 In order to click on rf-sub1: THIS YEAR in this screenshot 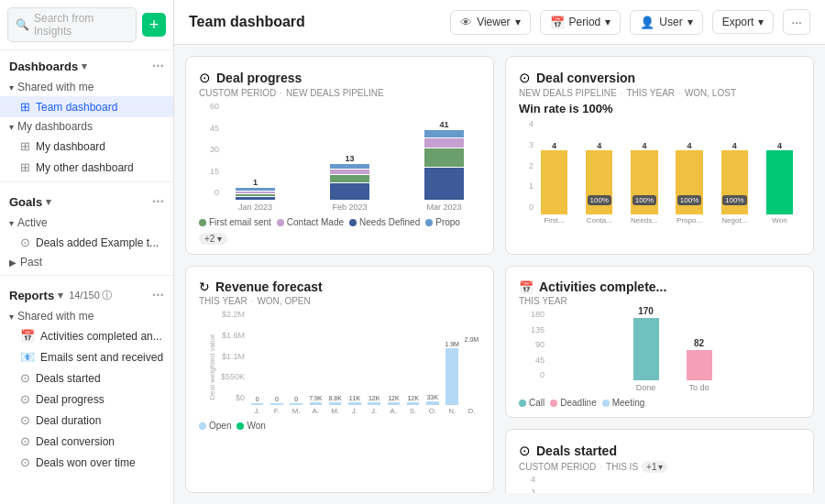, I will do `click(224, 301)`.